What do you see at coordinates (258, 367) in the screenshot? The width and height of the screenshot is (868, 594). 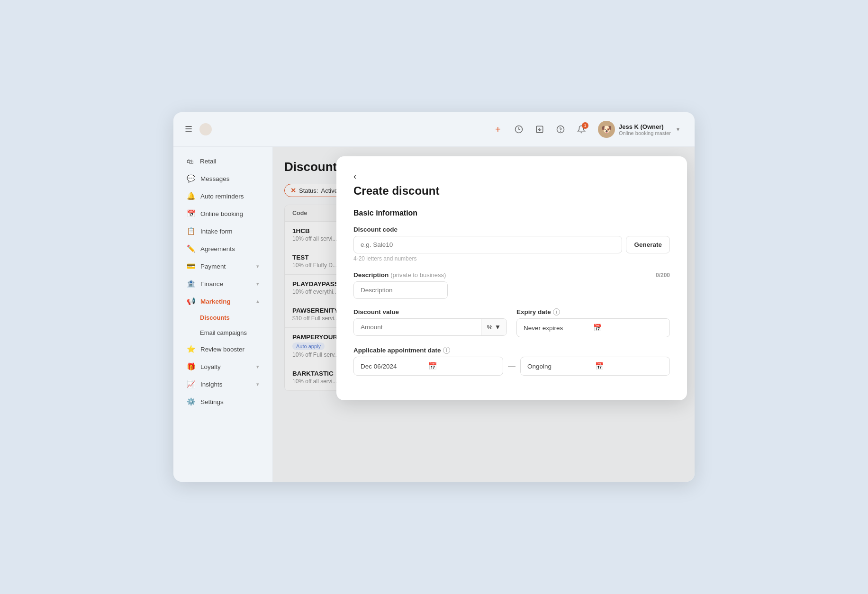 I see `loyalty-chevron-icon: ▾` at bounding box center [258, 367].